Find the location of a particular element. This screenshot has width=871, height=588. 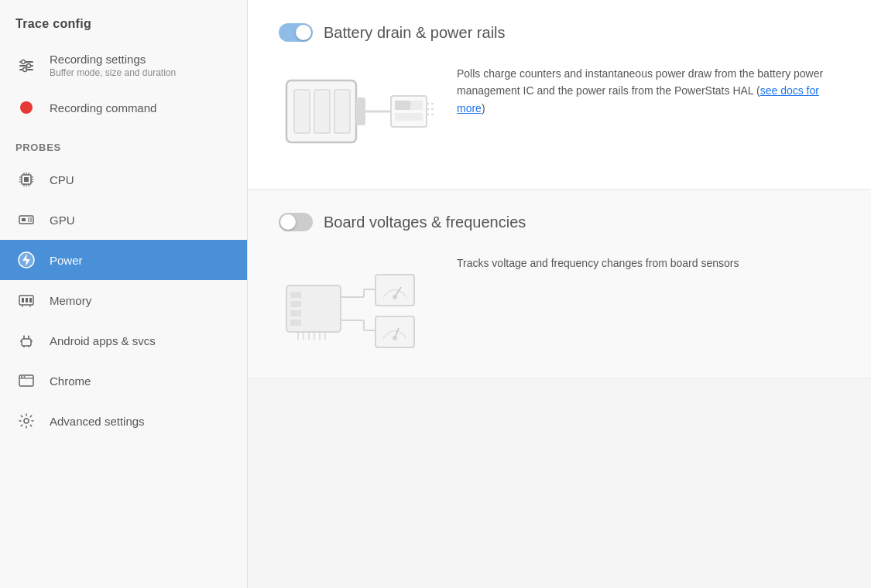

memory-icon is located at coordinates (26, 300).